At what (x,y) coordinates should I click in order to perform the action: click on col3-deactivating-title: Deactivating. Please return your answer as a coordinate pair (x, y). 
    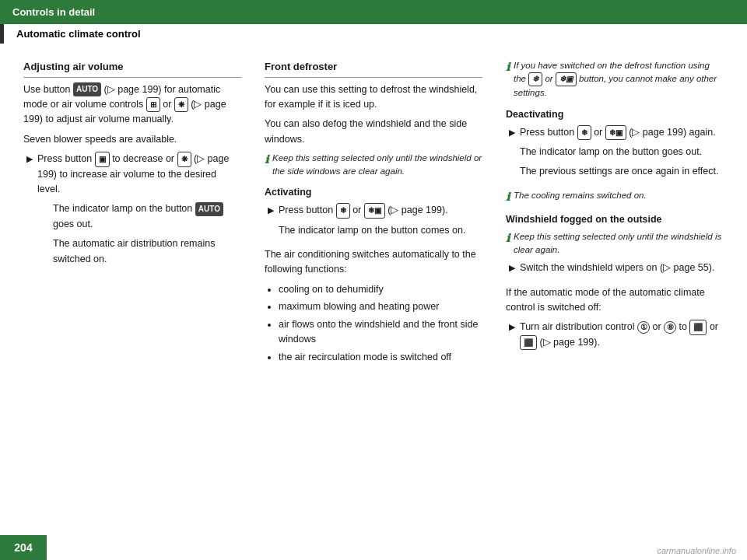
    Looking at the image, I should click on (615, 115).